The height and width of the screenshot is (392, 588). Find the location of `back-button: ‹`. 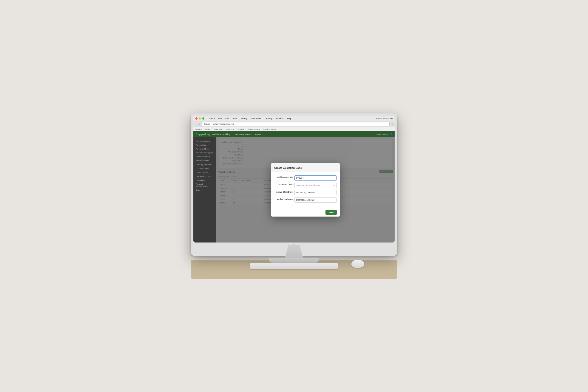

back-button: ‹ is located at coordinates (196, 124).